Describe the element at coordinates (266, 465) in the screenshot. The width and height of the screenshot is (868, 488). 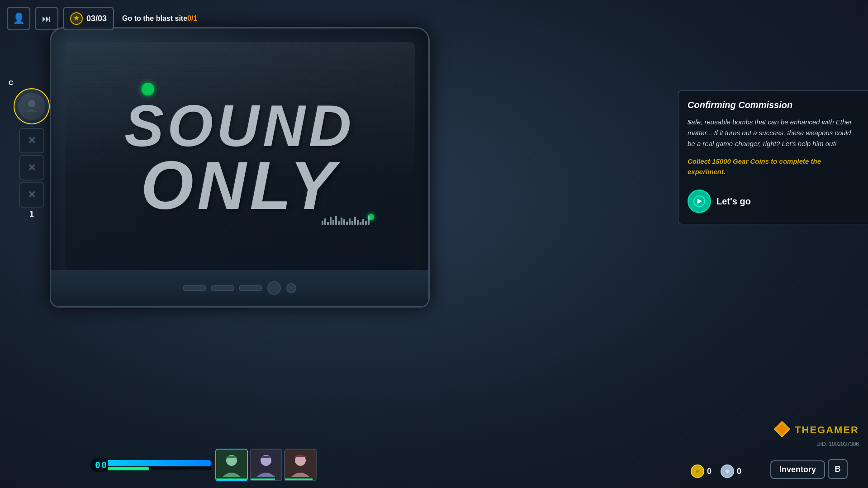
I see `character-portraits` at that location.